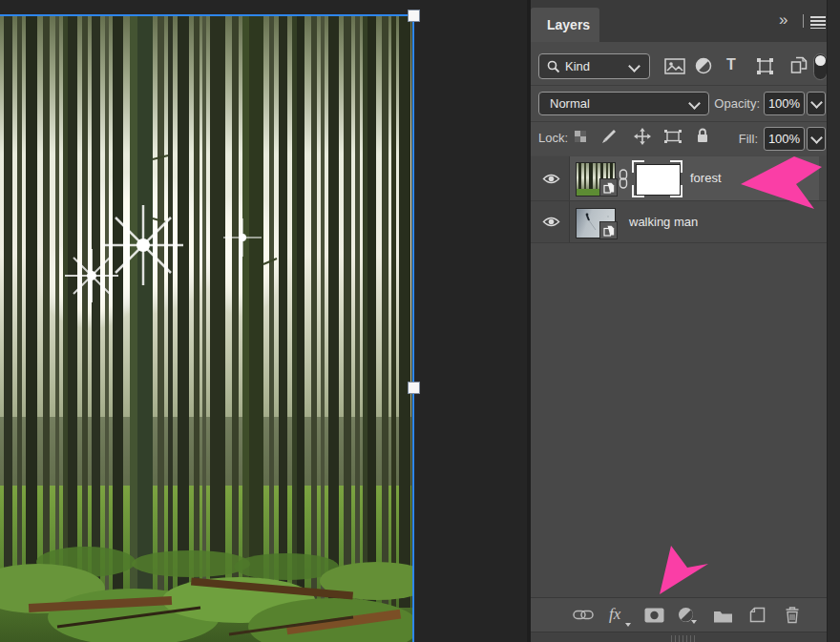 The width and height of the screenshot is (840, 642). Describe the element at coordinates (706, 177) in the screenshot. I see `layer-name-forest: forest` at that location.